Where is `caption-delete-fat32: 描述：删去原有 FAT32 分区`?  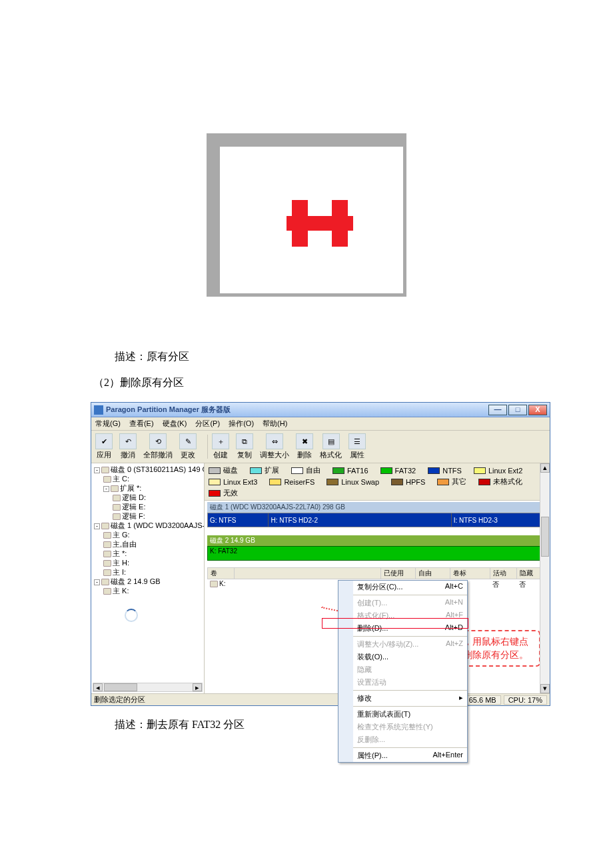
caption-delete-fat32: 描述：删去原有 FAT32 分区 is located at coordinates (306, 725).